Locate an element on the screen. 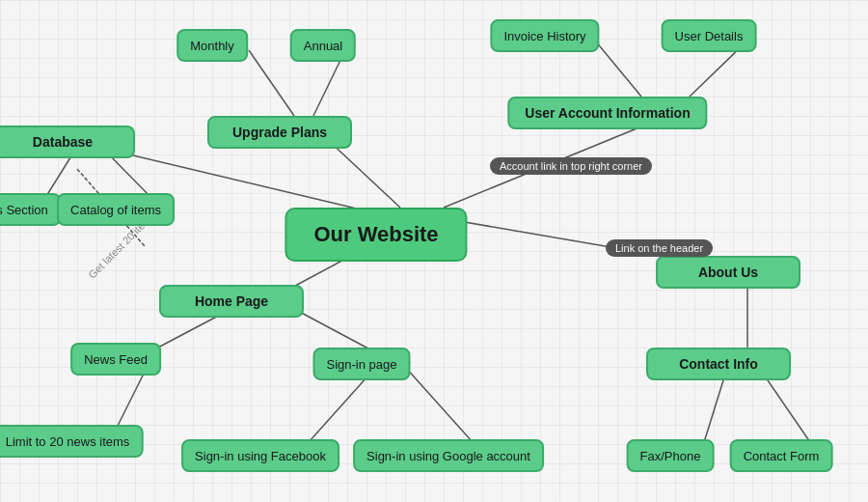  news-section-node: News Section is located at coordinates (31, 209).